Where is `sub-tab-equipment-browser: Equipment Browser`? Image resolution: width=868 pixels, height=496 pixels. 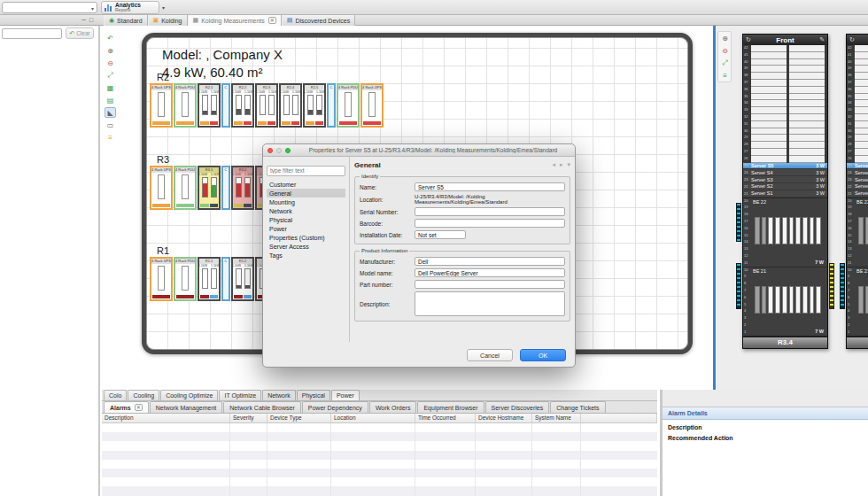
sub-tab-equipment-browser: Equipment Browser is located at coordinates (450, 407).